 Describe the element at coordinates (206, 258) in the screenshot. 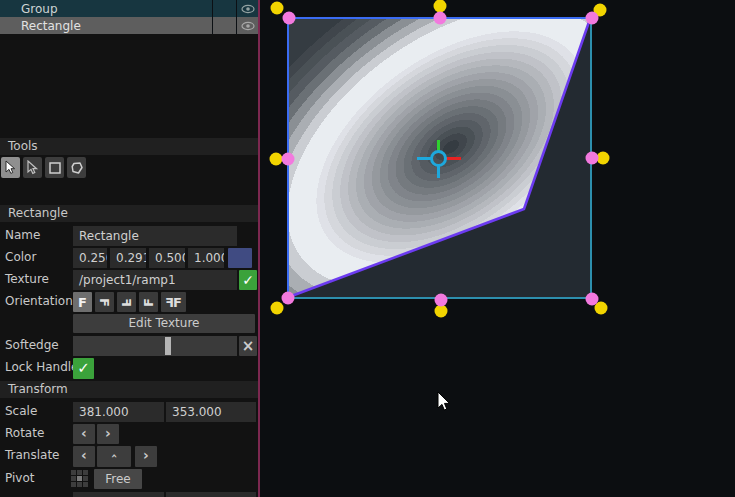

I see `color-a-input: 1.000` at that location.